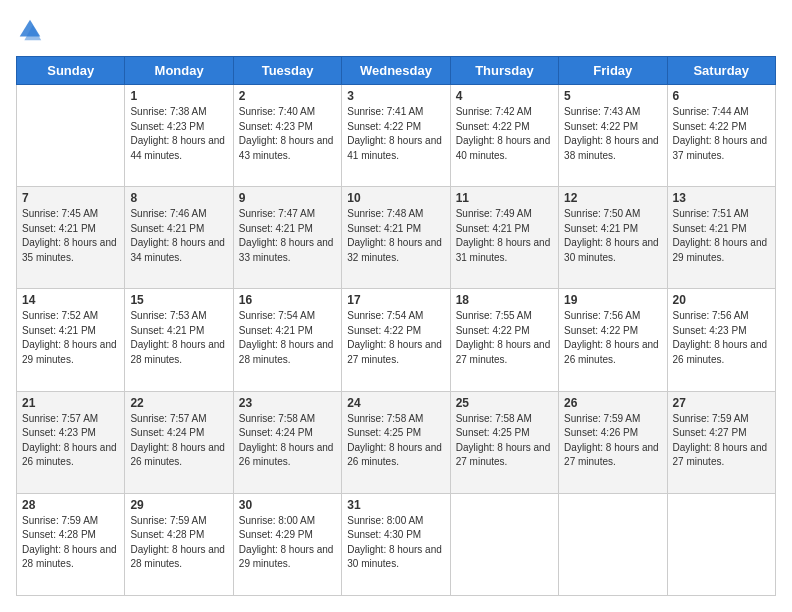 This screenshot has height=612, width=792. I want to click on day-info: Sunrise: 7:48 AMSunset: 4:21 PMDaylight:…, so click(396, 236).